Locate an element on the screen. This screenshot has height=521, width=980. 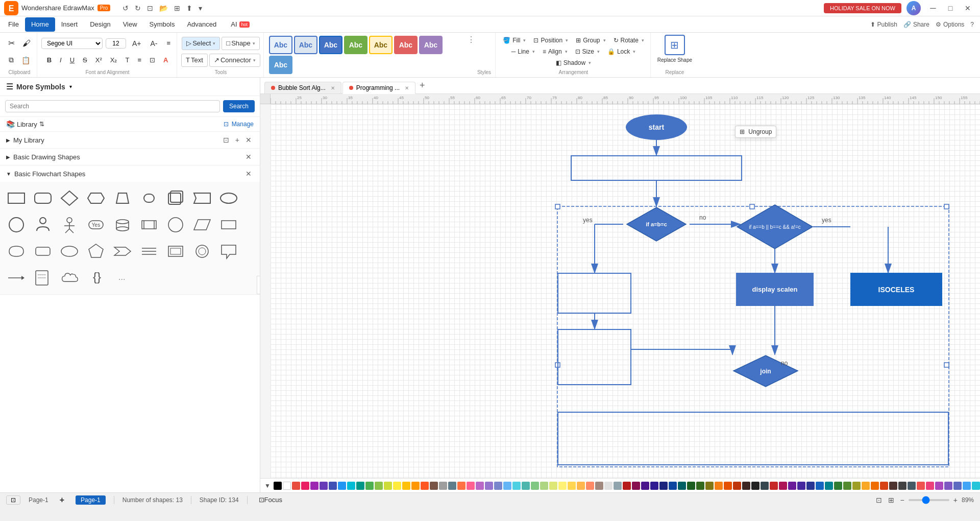
italic-button: I is located at coordinates (61, 60).